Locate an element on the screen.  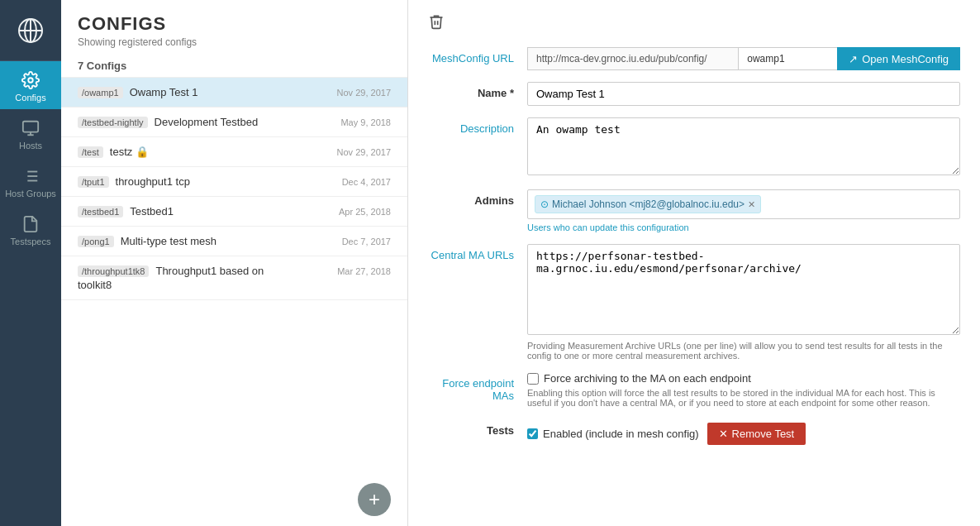
config-date: Dec 4, 2017 is located at coordinates (367, 182).